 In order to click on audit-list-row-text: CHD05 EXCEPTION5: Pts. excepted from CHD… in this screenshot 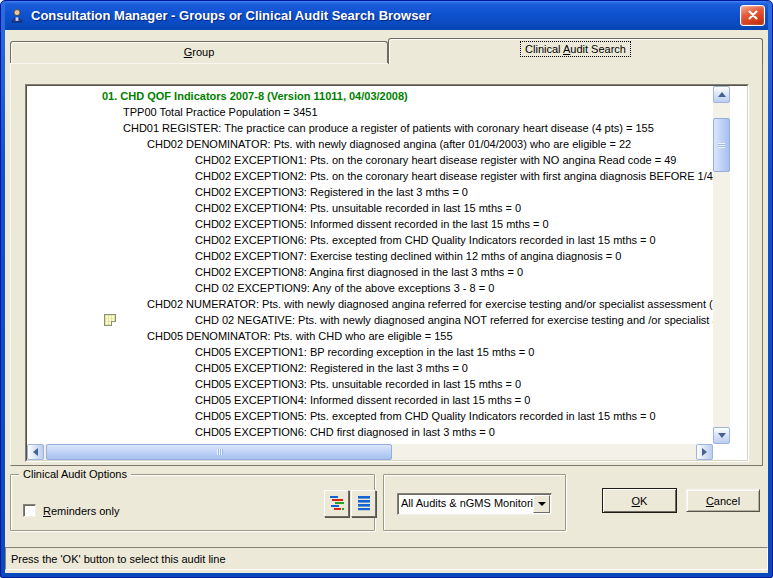, I will do `click(370, 416)`.